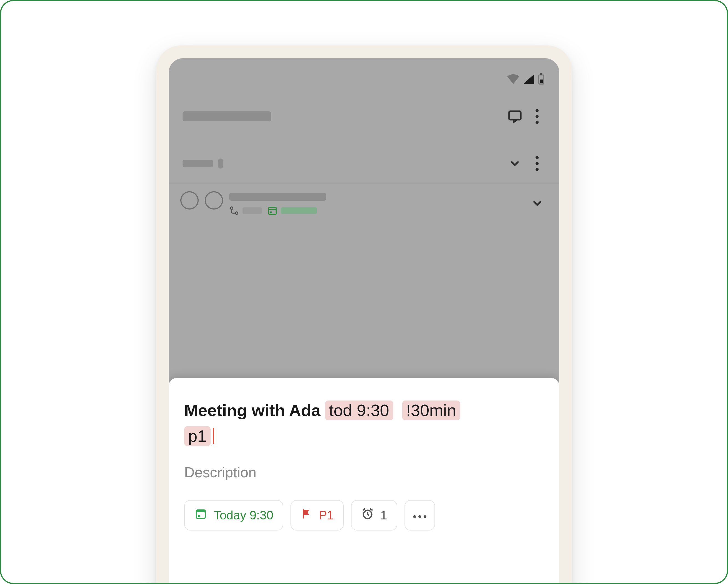 The image size is (728, 584). I want to click on description-input: Description, so click(364, 472).